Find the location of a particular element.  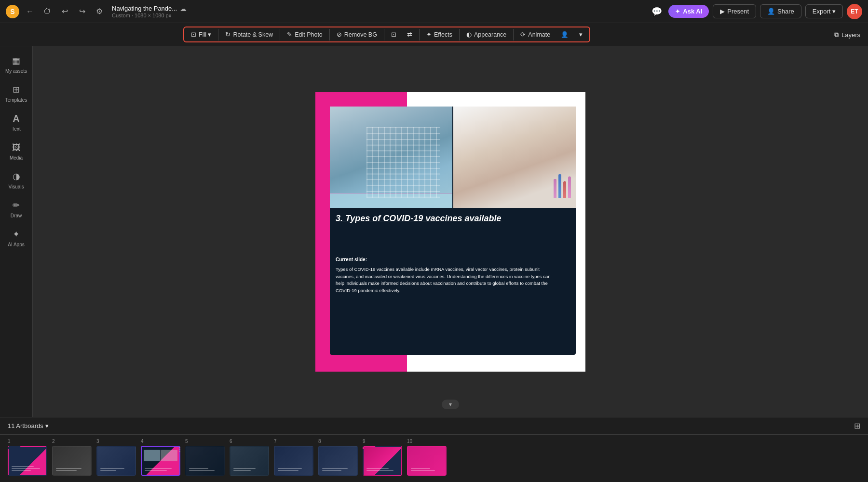

templates-icon: ⊞ is located at coordinates (16, 90).